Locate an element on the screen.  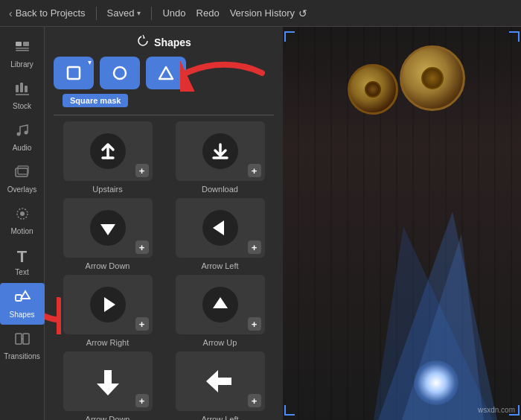
sidebar-item-stock: Stock is located at coordinates (22, 95).